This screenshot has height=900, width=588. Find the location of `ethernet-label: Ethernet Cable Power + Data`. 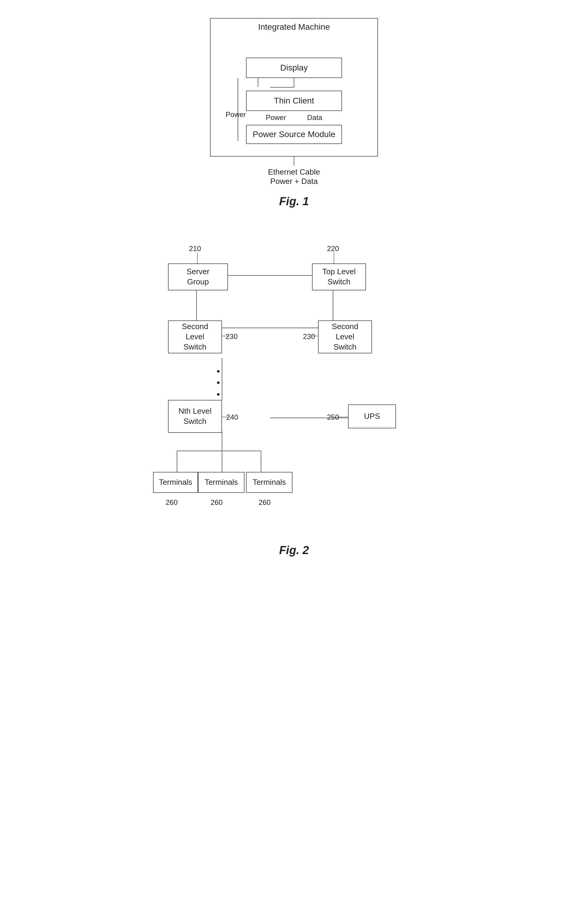

ethernet-label: Ethernet Cable Power + Data is located at coordinates (294, 177).